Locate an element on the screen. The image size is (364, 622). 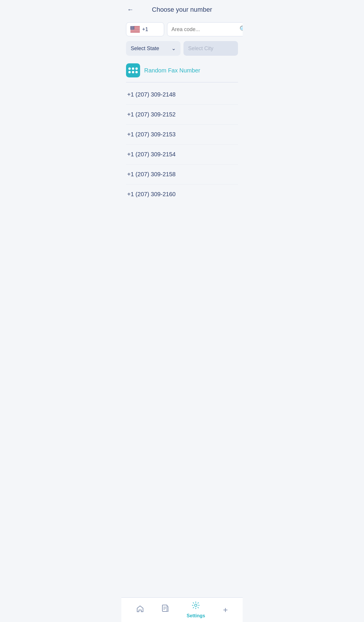
back-button: ← is located at coordinates (130, 10).